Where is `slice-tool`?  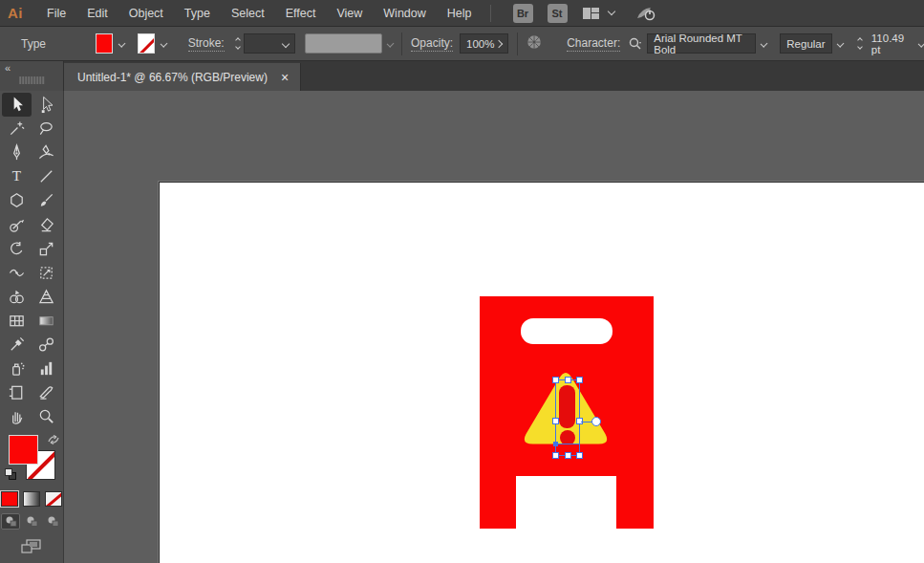 slice-tool is located at coordinates (46, 392).